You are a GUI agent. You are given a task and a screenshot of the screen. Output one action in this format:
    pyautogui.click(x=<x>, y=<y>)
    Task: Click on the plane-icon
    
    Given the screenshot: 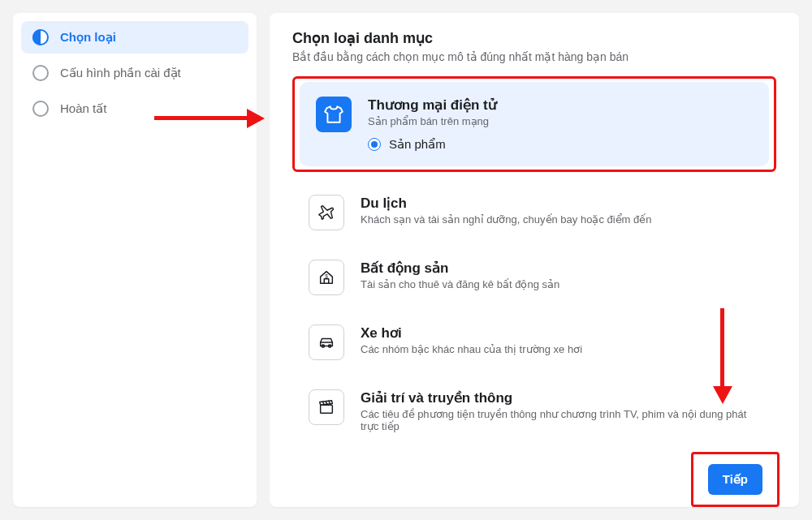 What is the action you would take?
    pyautogui.click(x=326, y=213)
    